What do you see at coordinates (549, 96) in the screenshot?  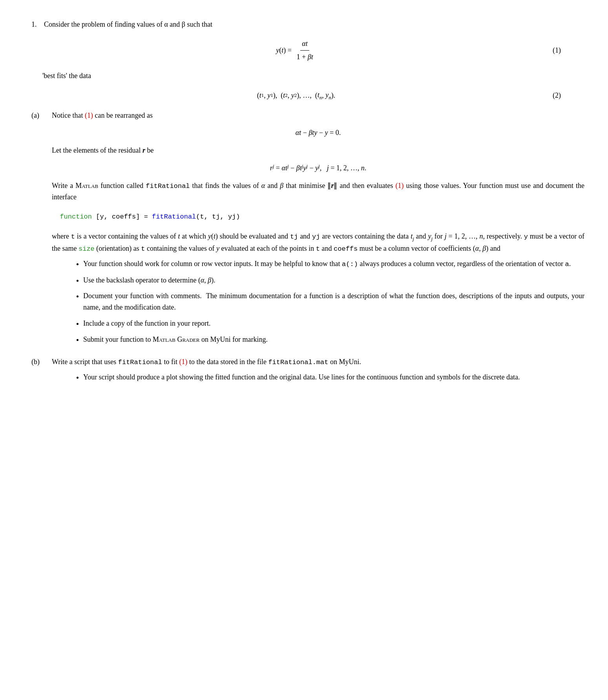 I see `eq-number-2: (2)` at bounding box center [549, 96].